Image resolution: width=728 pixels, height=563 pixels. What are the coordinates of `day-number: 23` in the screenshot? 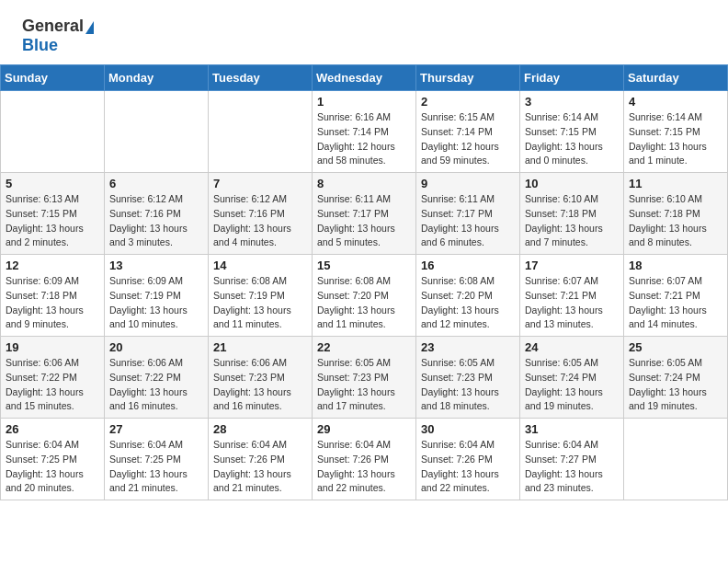 It's located at (468, 348).